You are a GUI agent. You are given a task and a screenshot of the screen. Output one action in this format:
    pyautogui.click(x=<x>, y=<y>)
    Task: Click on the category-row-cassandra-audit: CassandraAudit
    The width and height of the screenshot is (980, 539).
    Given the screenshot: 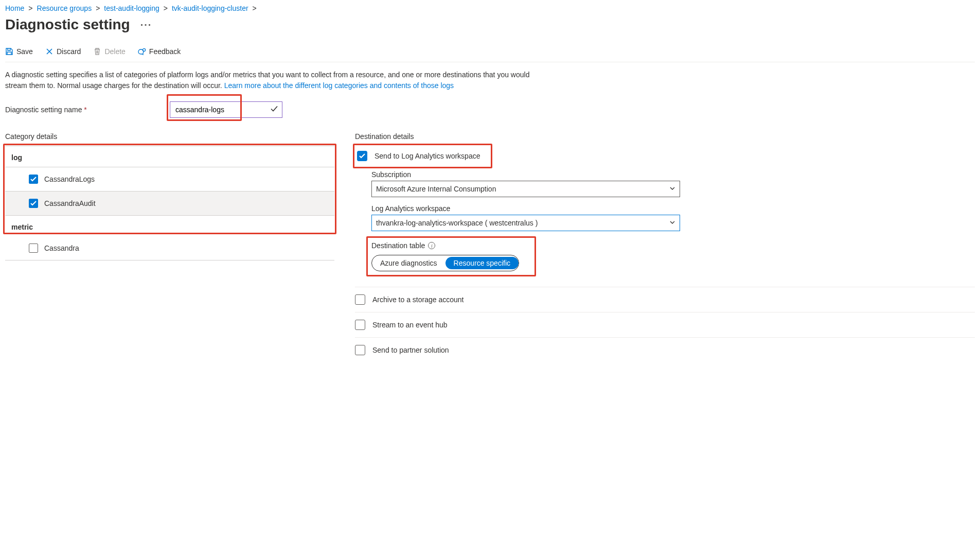 What is the action you would take?
    pyautogui.click(x=170, y=204)
    